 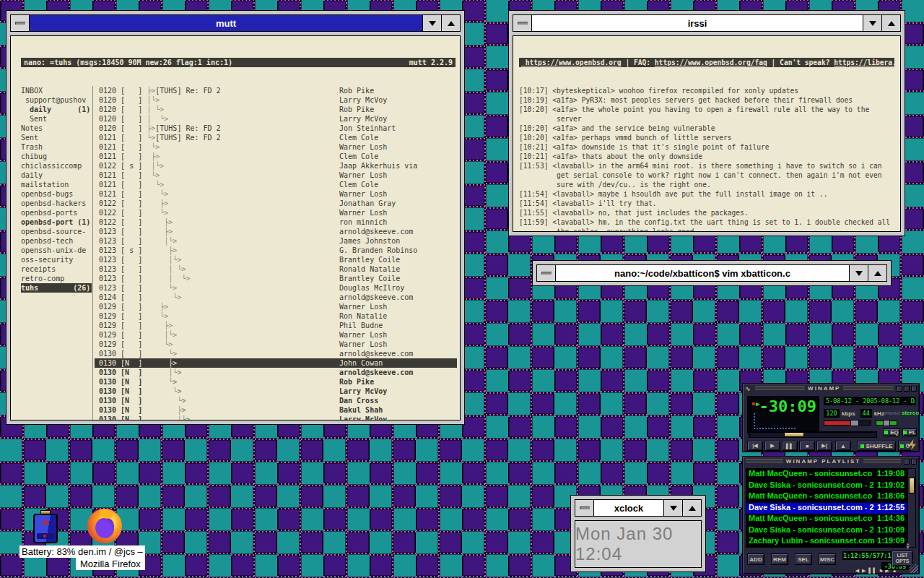 I want to click on mailbox-item: openbsd-port (1), so click(x=56, y=223).